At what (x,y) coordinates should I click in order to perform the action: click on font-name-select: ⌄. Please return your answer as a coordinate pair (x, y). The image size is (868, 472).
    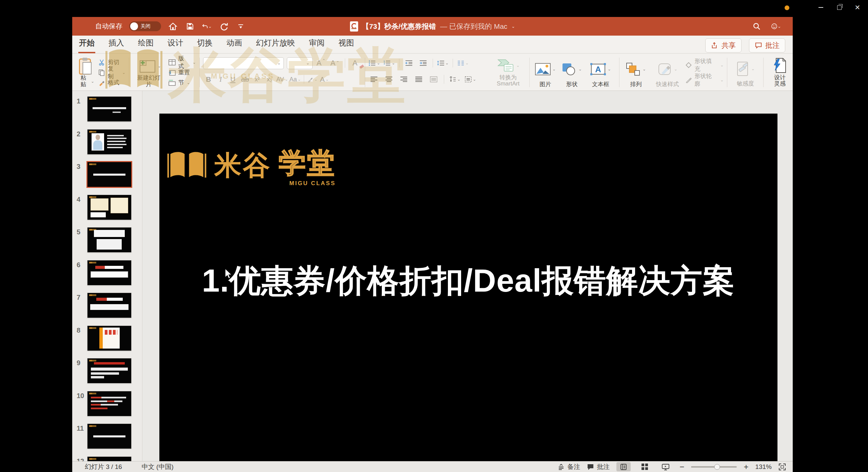
    Looking at the image, I should click on (243, 63).